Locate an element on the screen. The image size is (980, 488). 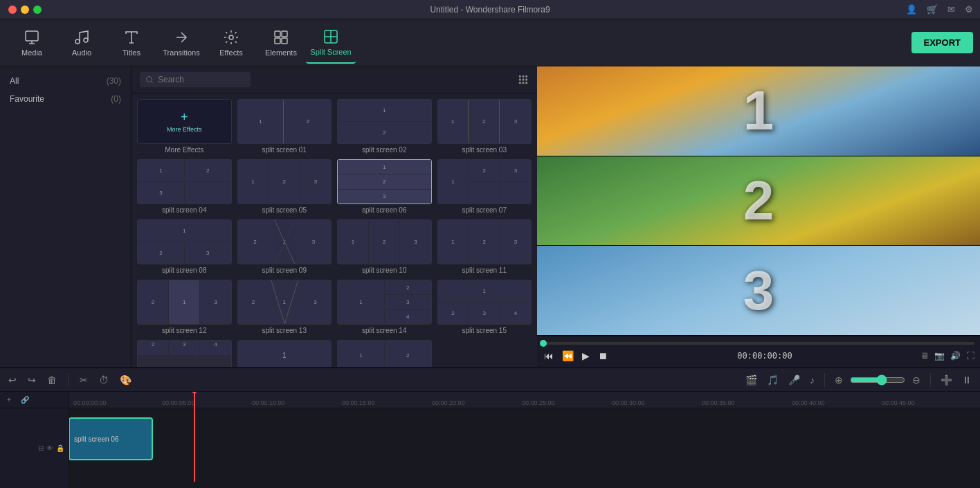
music-button: ♪ is located at coordinates (813, 380).